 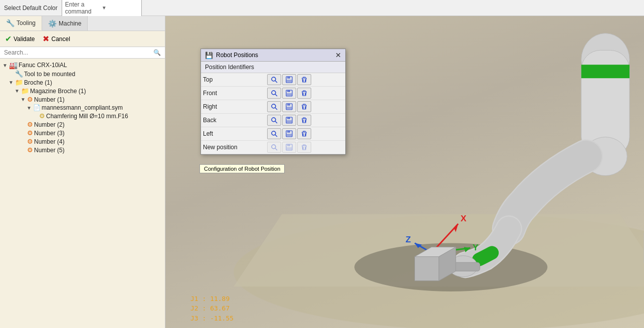 What do you see at coordinates (82, 116) in the screenshot?
I see `tree-item-mill: ⚙ Chamfering Mill Ø=10 mm.F16` at bounding box center [82, 116].